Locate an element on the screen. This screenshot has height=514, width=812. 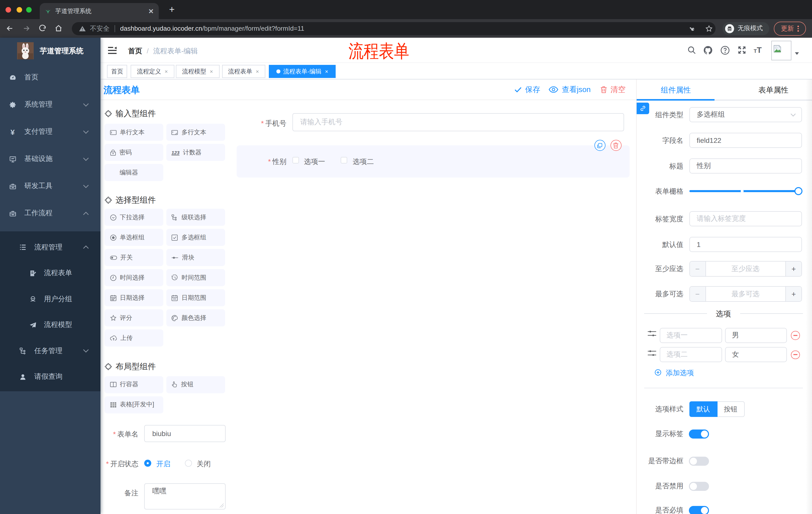
resize-handle is located at coordinates (222, 506).